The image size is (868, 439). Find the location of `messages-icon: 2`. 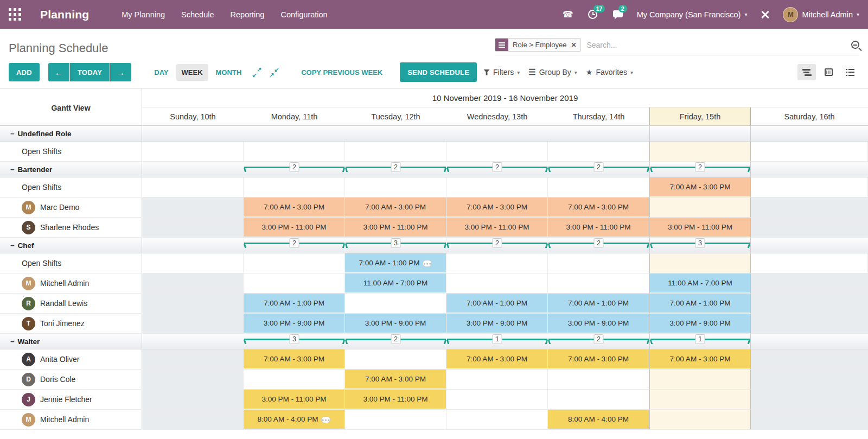

messages-icon: 2 is located at coordinates (618, 15).